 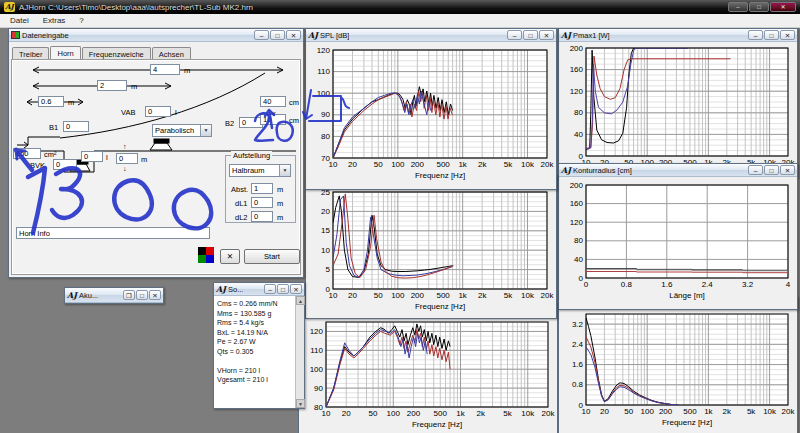 What do you see at coordinates (20, 20) in the screenshot?
I see `menu-datei: Datei` at bounding box center [20, 20].